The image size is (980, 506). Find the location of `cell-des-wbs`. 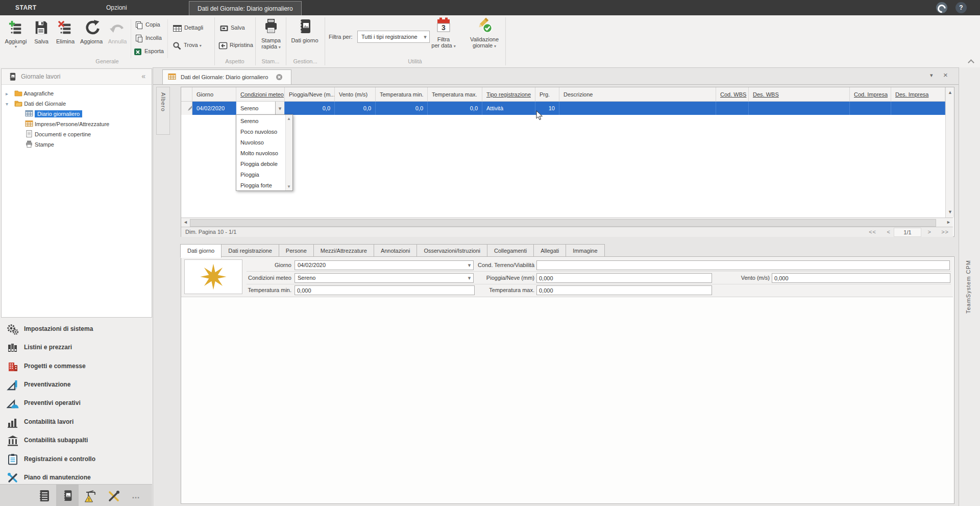

cell-des-wbs is located at coordinates (799, 108).